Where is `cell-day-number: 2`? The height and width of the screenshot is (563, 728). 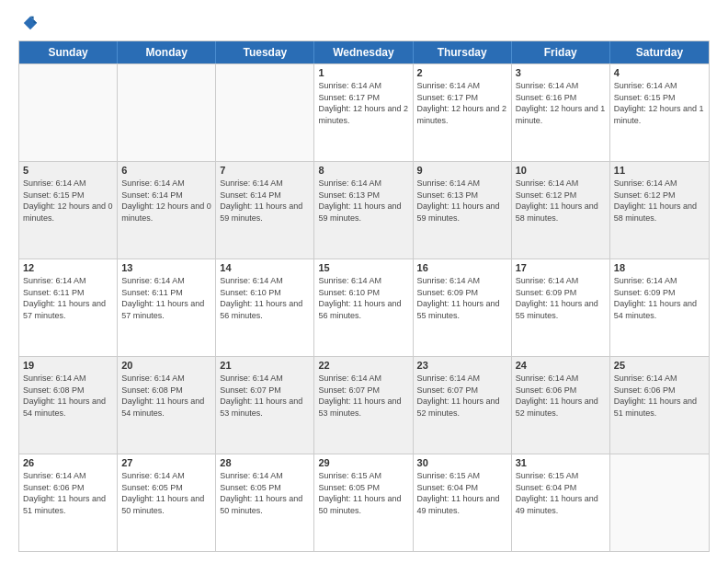 cell-day-number: 2 is located at coordinates (462, 73).